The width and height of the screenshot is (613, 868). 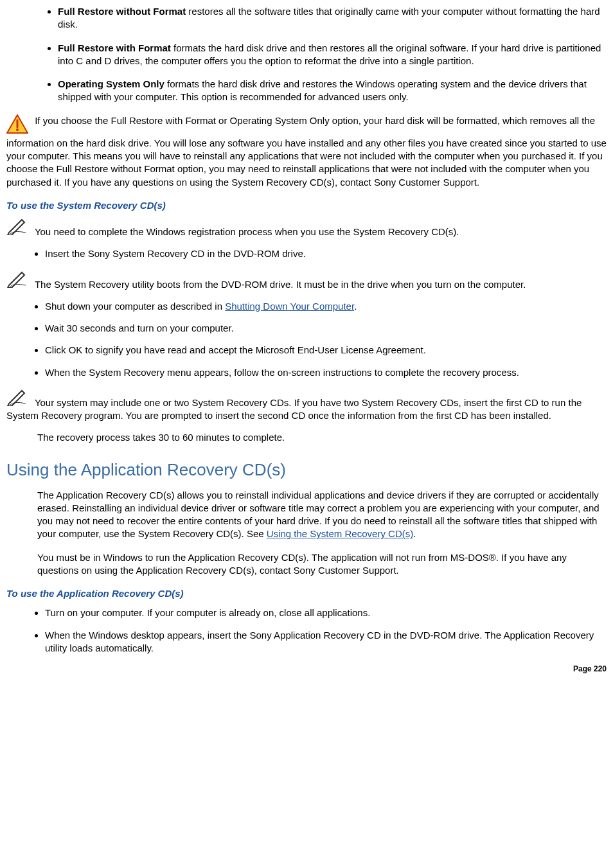 I want to click on step-insert-app-cd: When the Windows desktop appears, insert…, so click(x=326, y=642).